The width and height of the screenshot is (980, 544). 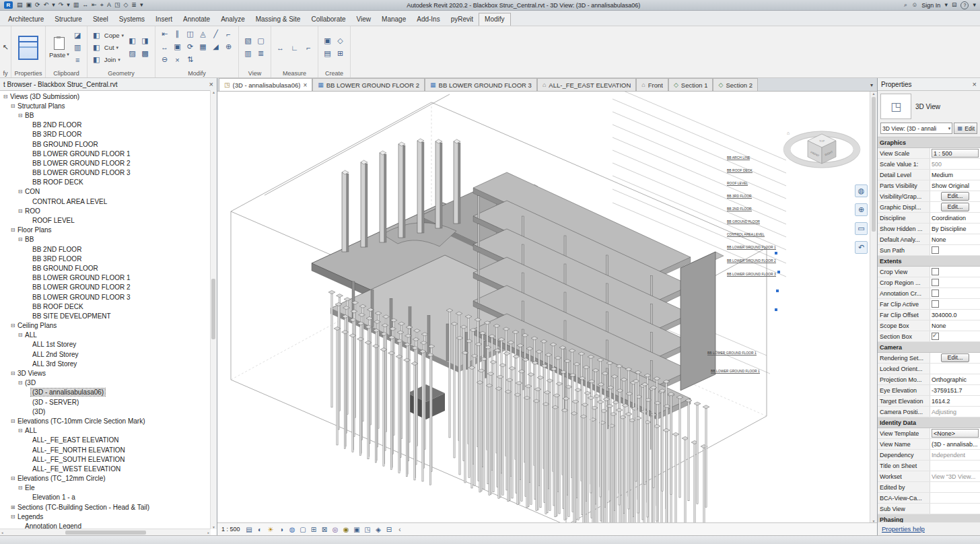 I want to click on tree-item-label: (3D), so click(x=39, y=412).